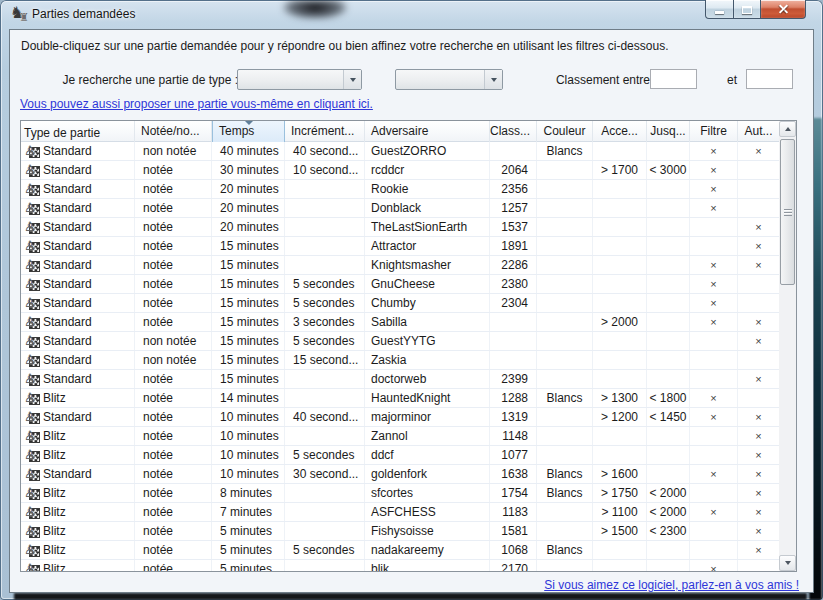 The height and width of the screenshot is (600, 823). What do you see at coordinates (300, 80) in the screenshot?
I see `game-type-select` at bounding box center [300, 80].